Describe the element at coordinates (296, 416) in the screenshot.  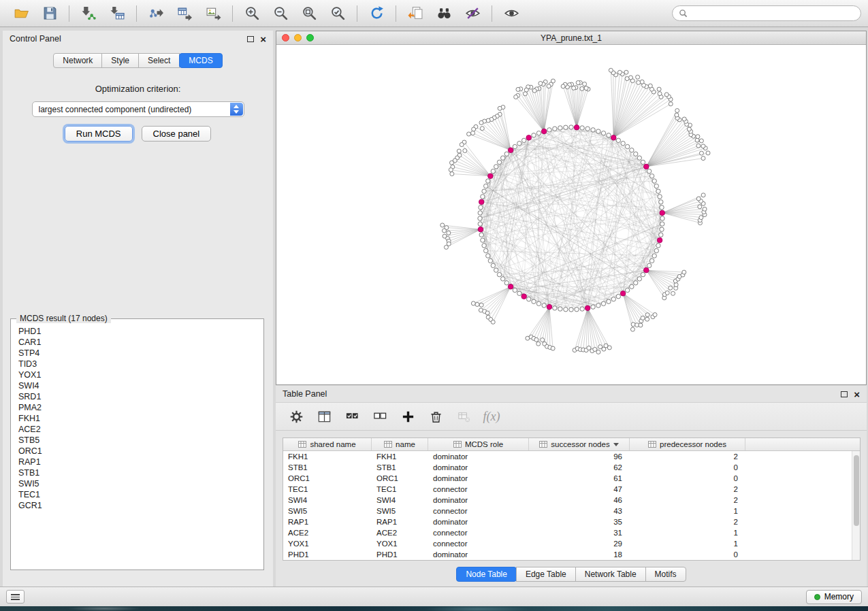
I see `table-settings-button` at that location.